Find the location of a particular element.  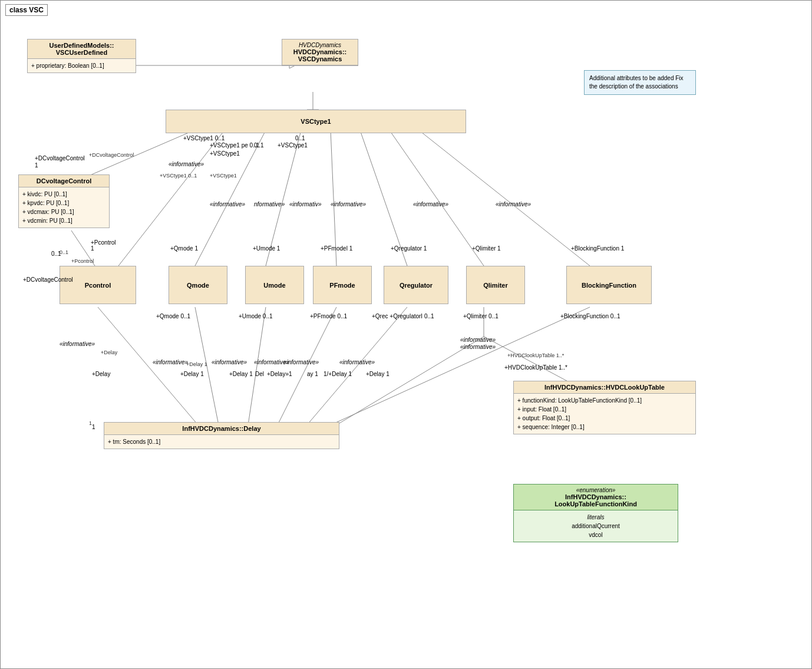

label-delay-pfmode: Del is located at coordinates (259, 374).